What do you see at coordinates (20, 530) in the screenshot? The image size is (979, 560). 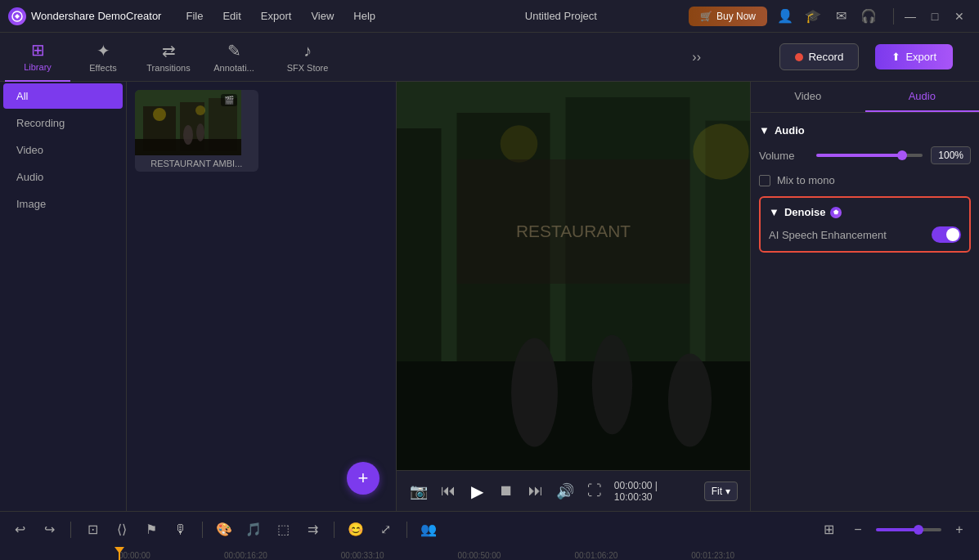 I see `undo-button: ↩` at bounding box center [20, 530].